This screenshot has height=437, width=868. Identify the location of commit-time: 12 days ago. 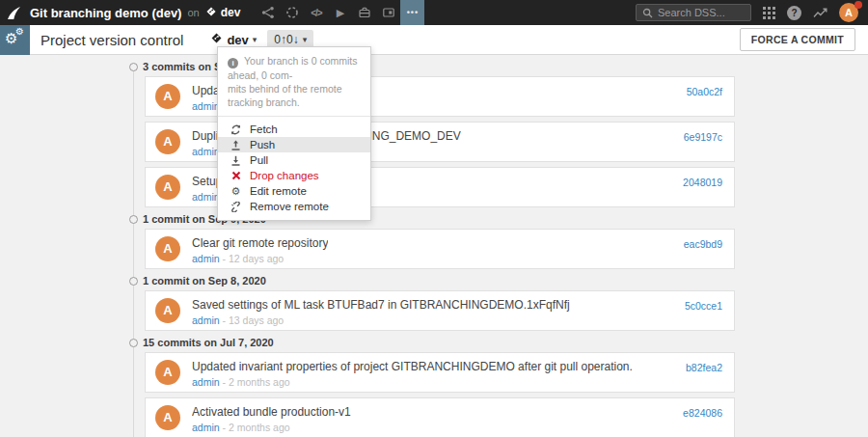
(257, 259).